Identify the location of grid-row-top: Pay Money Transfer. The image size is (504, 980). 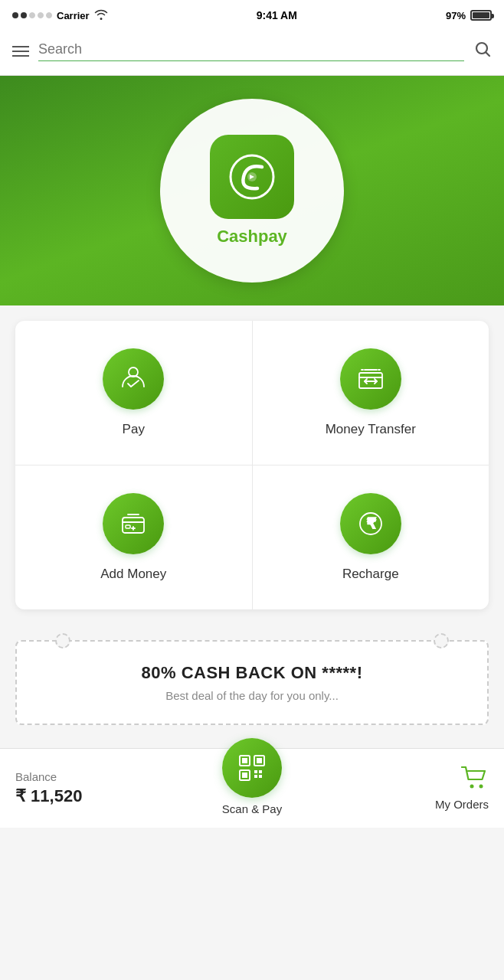
(252, 394).